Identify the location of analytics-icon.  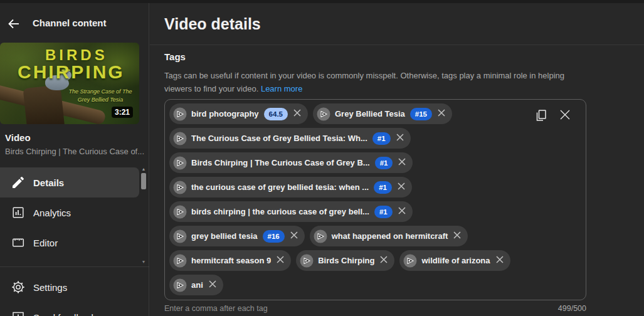
(18, 213).